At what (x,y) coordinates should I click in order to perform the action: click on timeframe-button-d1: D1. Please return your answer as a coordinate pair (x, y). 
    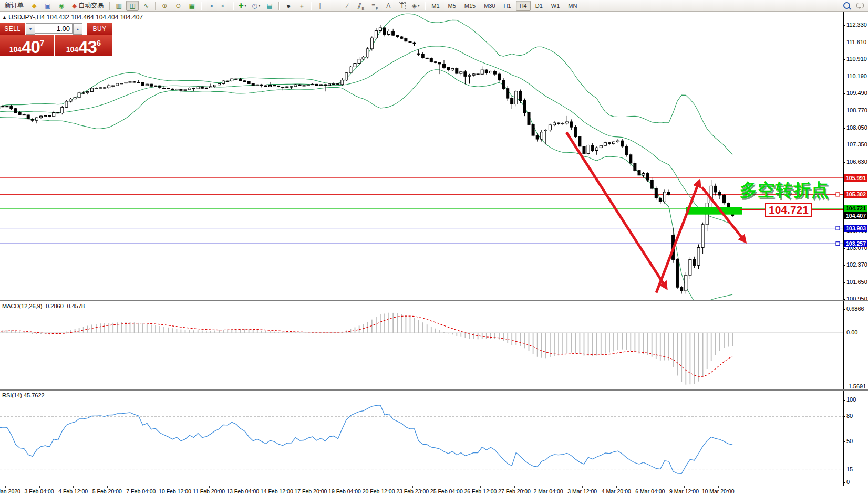
    Looking at the image, I should click on (539, 6).